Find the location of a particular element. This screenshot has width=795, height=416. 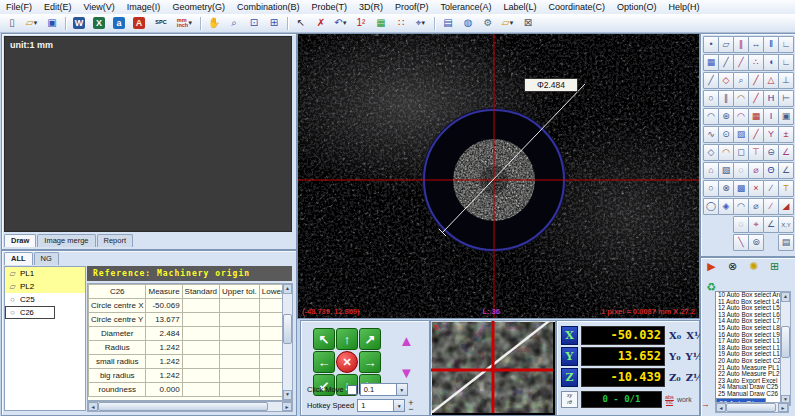

feature-item-pl1: ▱PL1 is located at coordinates (45, 274).